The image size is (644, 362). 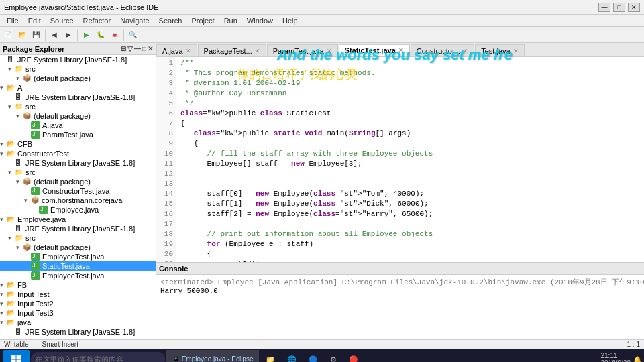 What do you see at coordinates (78, 144) in the screenshot?
I see `tree-item: ▾📂CFB` at bounding box center [78, 144].